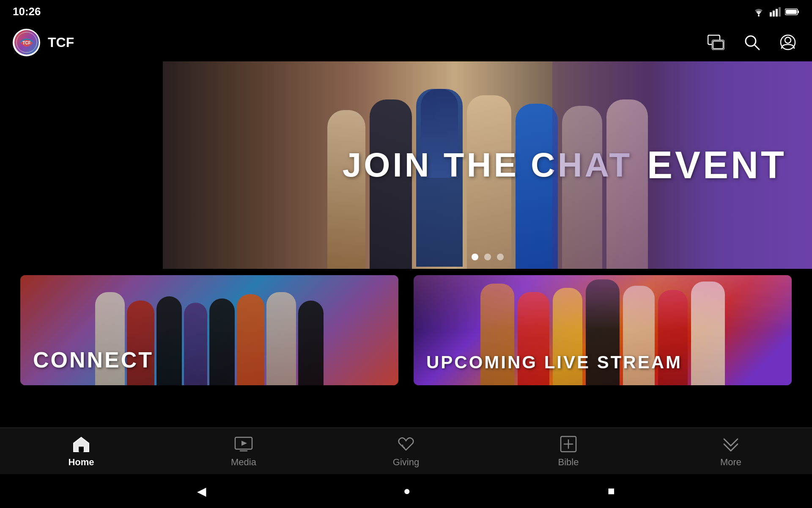 The height and width of the screenshot is (508, 812). Describe the element at coordinates (81, 462) in the screenshot. I see `home-label: Home` at that location.